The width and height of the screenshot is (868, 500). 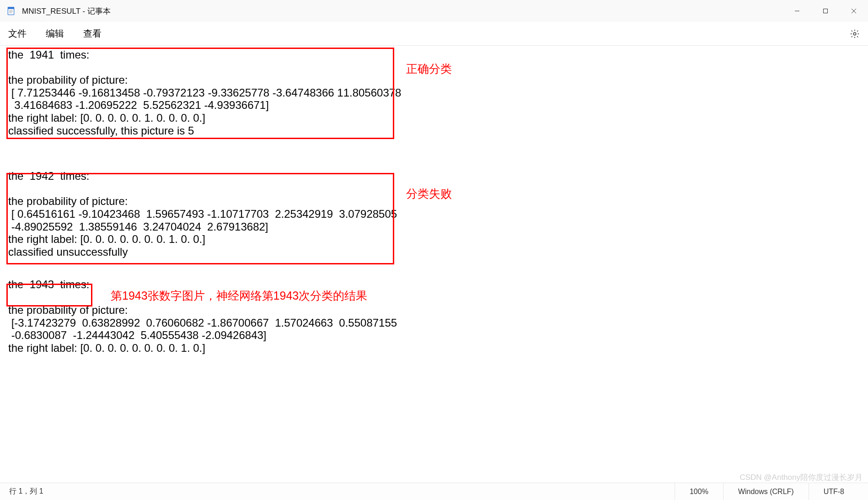 What do you see at coordinates (766, 491) in the screenshot?
I see `status-line-ending: Windows (CRLF)` at bounding box center [766, 491].